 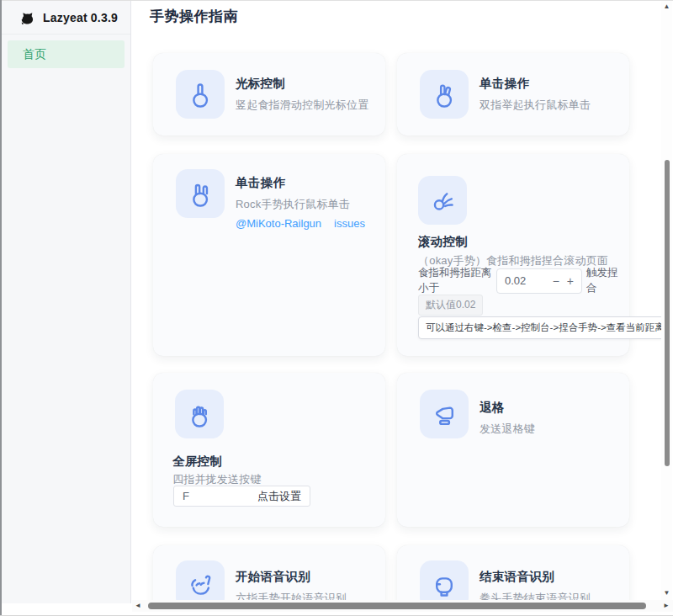 I want to click on pinch-distance-input: − +, so click(x=539, y=281).